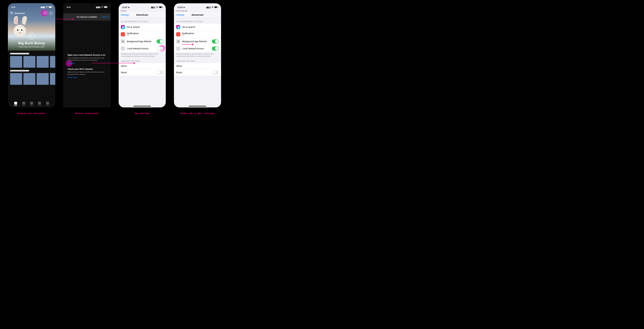  Describe the element at coordinates (142, 114) in the screenshot. I see `caption: App Settings` at that location.